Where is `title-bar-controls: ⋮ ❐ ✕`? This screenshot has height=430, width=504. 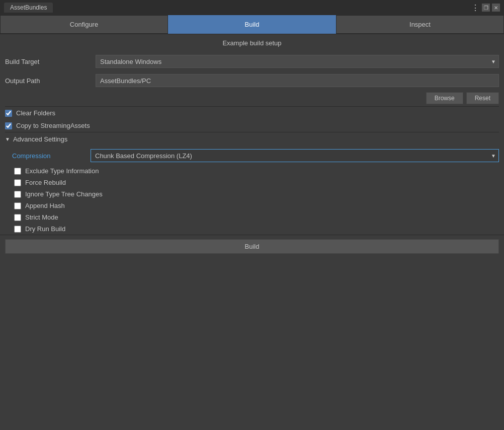
title-bar-controls: ⋮ ❐ ✕ is located at coordinates (486, 8).